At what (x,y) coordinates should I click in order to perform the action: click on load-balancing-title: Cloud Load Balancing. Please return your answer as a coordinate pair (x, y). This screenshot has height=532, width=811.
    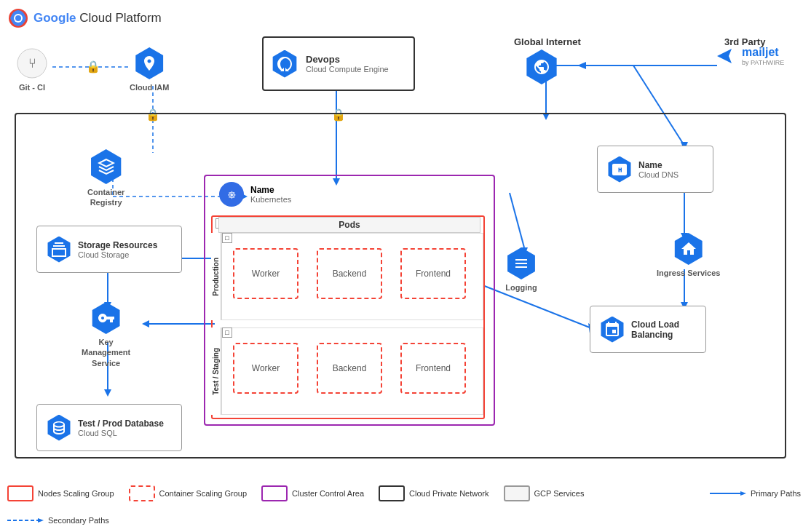
    Looking at the image, I should click on (655, 330).